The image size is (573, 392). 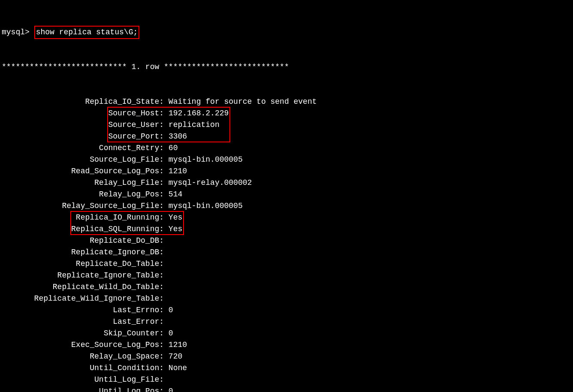 I want to click on field-content: Replica_SQL_Running: Yes, so click(x=127, y=229).